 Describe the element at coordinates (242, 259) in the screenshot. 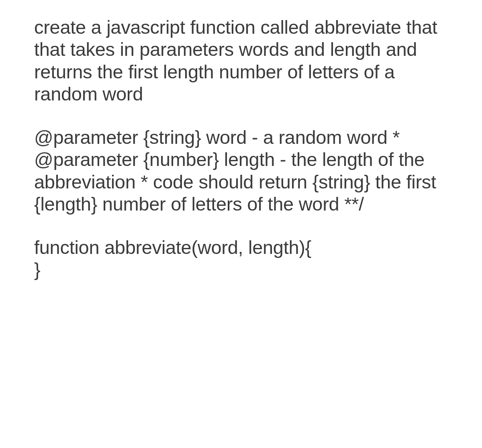

I see `code-block: function abbreviate(word, length){ }` at that location.